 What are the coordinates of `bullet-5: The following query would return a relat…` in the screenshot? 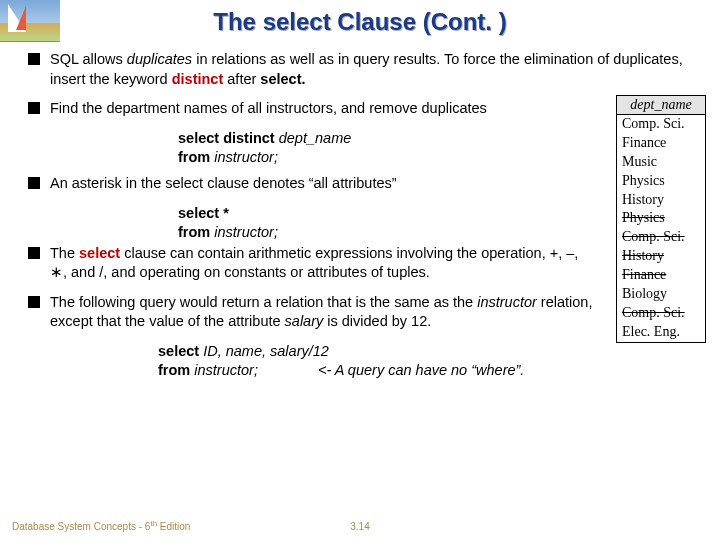 It's located at (313, 312).